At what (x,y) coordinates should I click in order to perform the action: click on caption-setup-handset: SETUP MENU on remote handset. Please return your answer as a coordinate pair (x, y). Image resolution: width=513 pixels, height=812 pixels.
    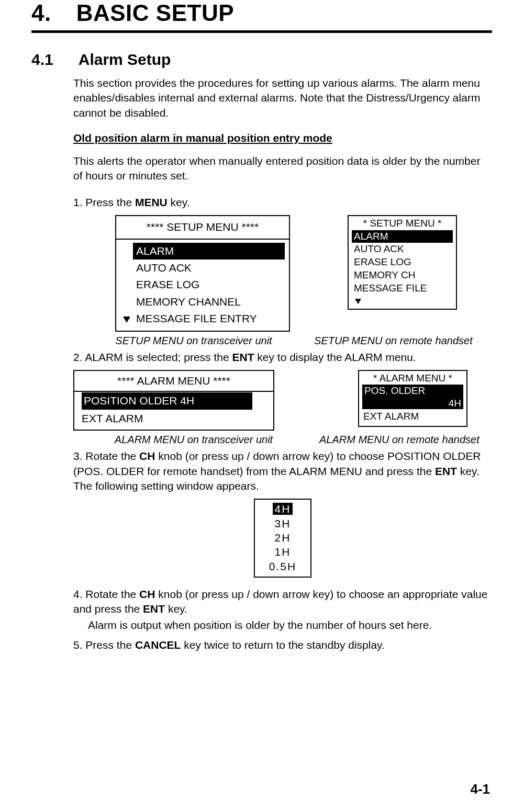
    Looking at the image, I should click on (403, 341).